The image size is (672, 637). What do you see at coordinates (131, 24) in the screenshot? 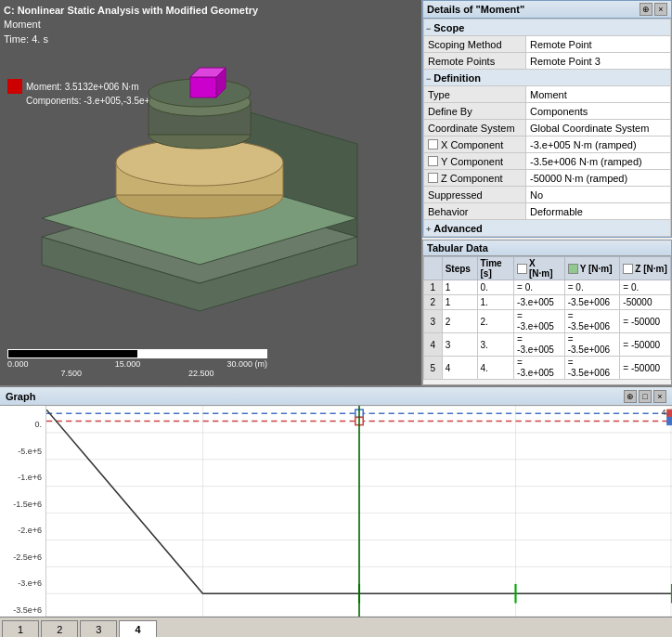
I see `viewport-subtitle1: Moment` at bounding box center [131, 24].